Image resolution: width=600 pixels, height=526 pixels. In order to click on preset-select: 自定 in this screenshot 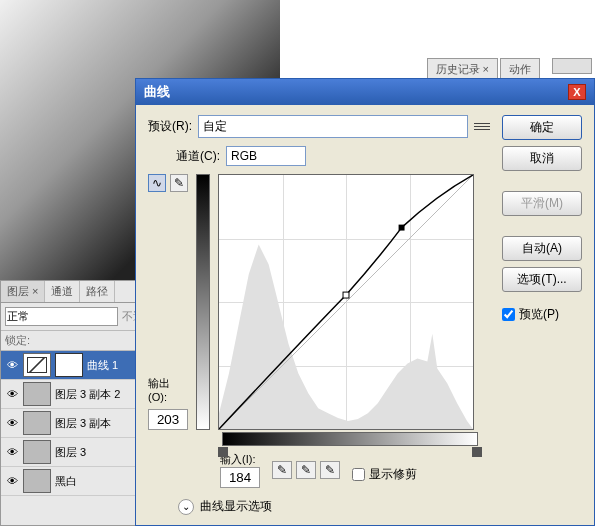, I will do `click(333, 126)`.